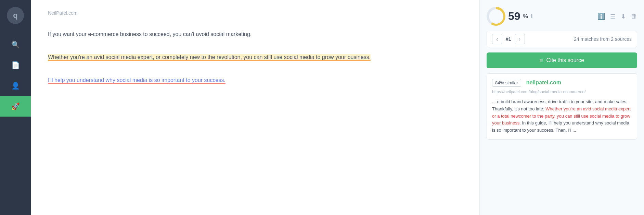  Describe the element at coordinates (565, 60) in the screenshot. I see `cite-label: Cite this source` at that location.